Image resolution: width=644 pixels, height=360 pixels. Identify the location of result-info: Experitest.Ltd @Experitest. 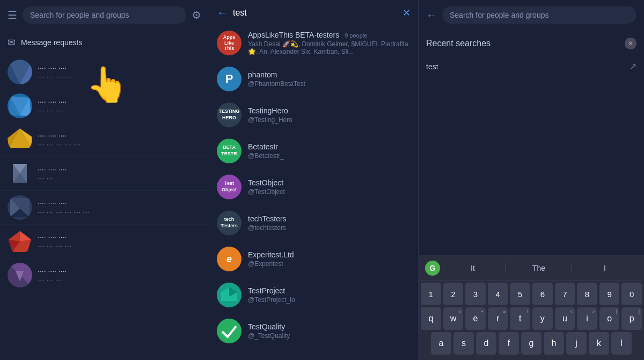
(330, 259).